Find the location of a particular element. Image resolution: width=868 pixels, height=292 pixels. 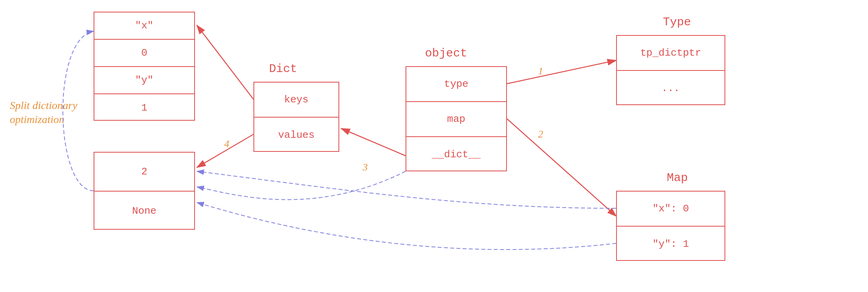

cell-none: None is located at coordinates (144, 211).